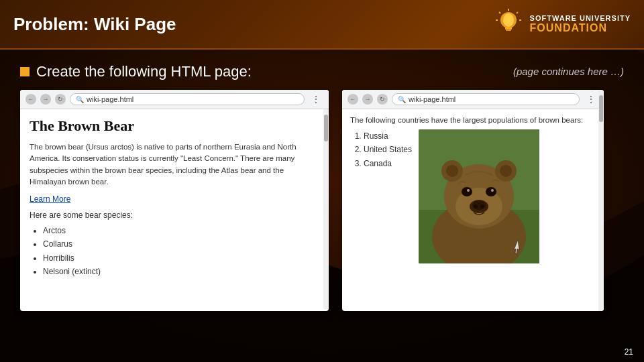 This screenshot has width=644, height=362. Describe the element at coordinates (569, 71) in the screenshot. I see `page-continues-label: (page continues here …)` at that location.